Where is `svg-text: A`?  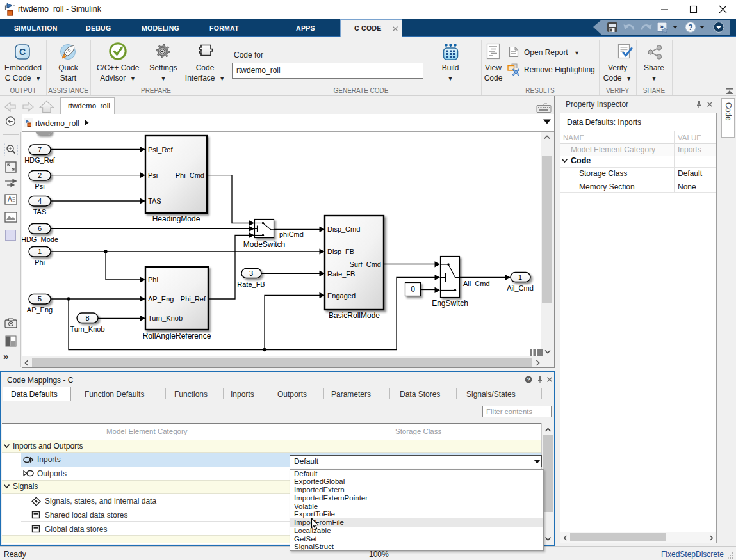
svg-text: A is located at coordinates (10, 200).